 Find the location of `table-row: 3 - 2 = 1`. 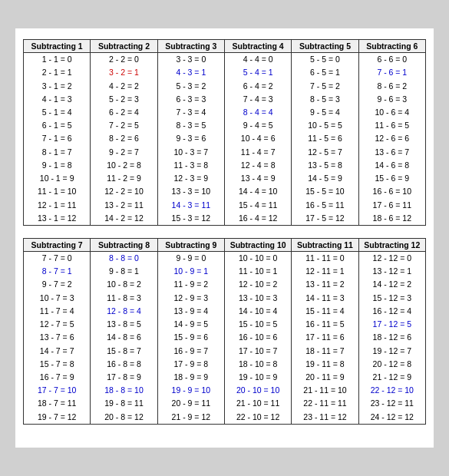

table-row: 3 - 2 = 1 is located at coordinates (124, 72).